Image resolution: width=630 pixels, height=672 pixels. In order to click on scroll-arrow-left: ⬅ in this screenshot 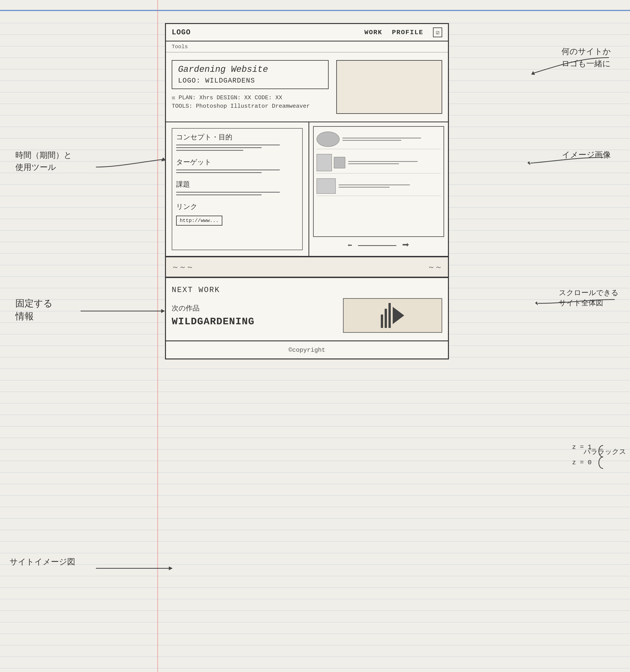, I will do `click(350, 245)`.